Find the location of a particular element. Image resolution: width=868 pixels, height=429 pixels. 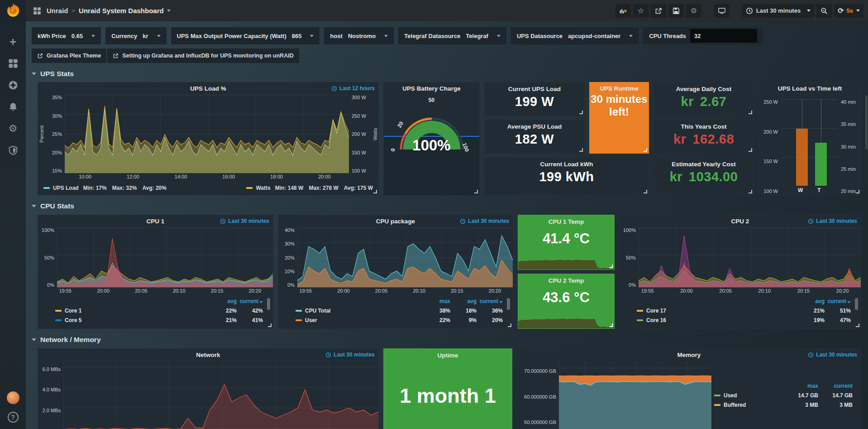

y-tick: 200 W is located at coordinates (769, 132).